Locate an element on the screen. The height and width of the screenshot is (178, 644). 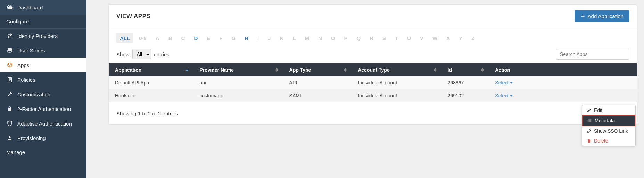
filter-letter-v: V is located at coordinates (422, 38).